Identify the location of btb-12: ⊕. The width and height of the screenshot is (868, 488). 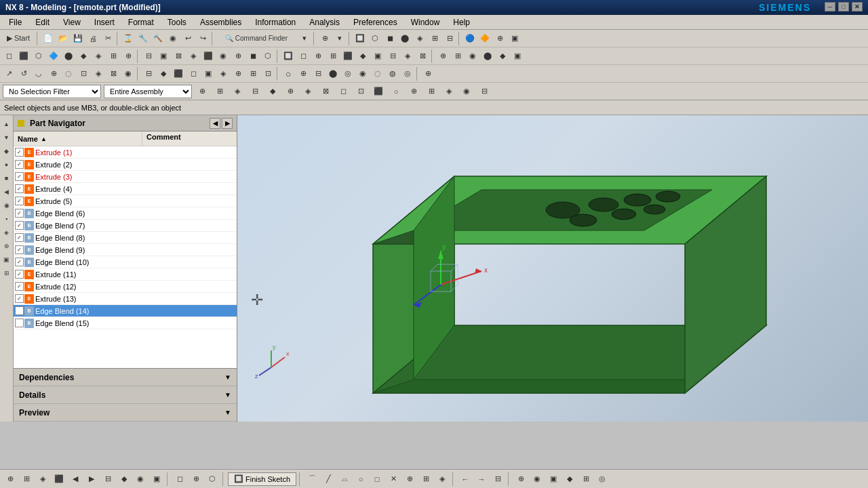
(196, 479).